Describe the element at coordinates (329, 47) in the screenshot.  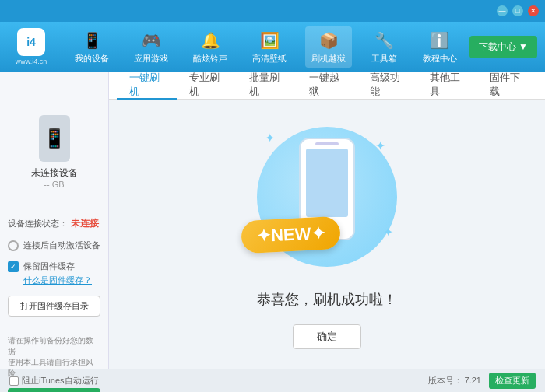
I see `nav-item-flash: 📦 刷机越狱` at that location.